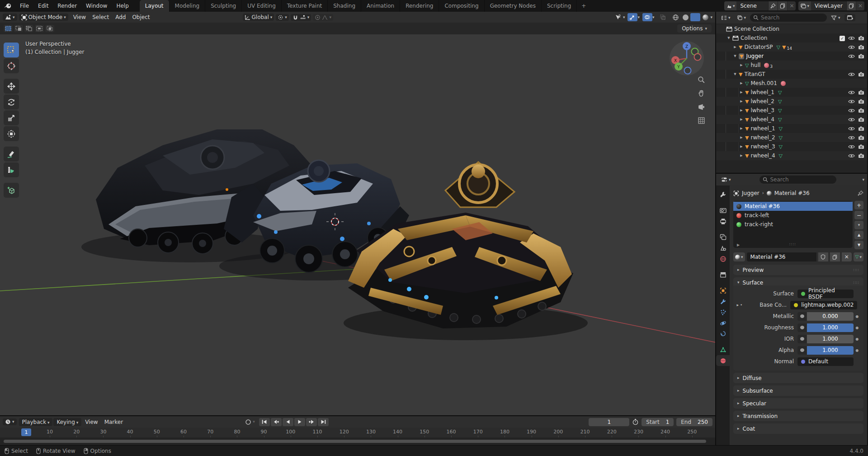  I want to click on jump-to-start-button, so click(264, 422).